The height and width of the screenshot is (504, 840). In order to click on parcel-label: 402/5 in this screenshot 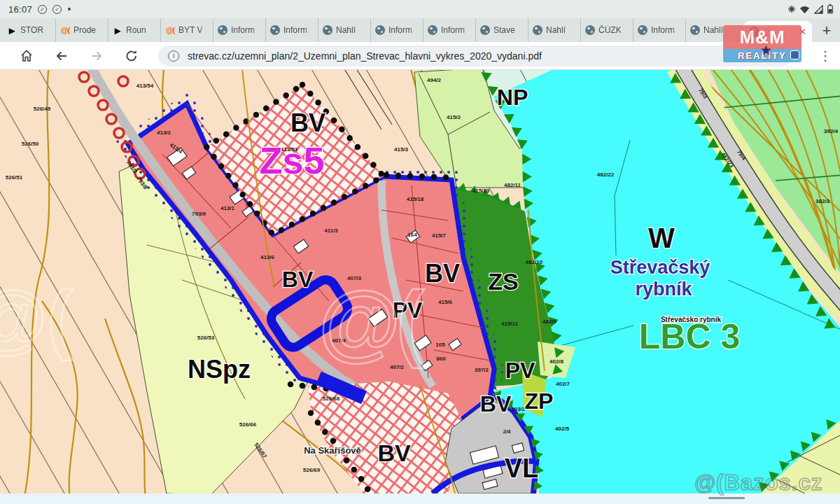, I will do `click(563, 428)`.